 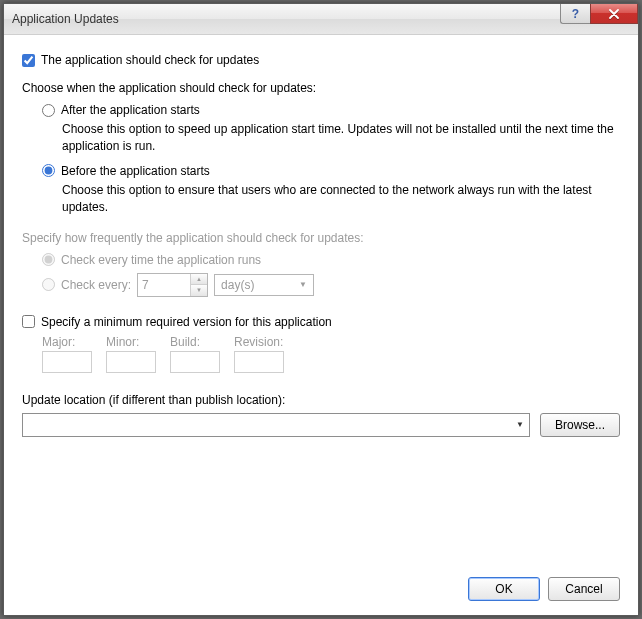 What do you see at coordinates (259, 362) in the screenshot?
I see `revision-input` at bounding box center [259, 362].